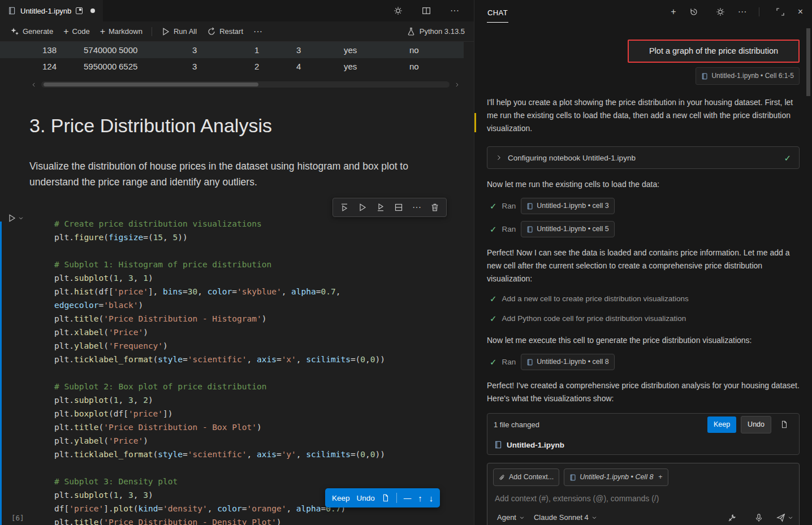 The image size is (812, 525). What do you see at coordinates (101, 50) in the screenshot?
I see `table-cell: 5740000` at bounding box center [101, 50].